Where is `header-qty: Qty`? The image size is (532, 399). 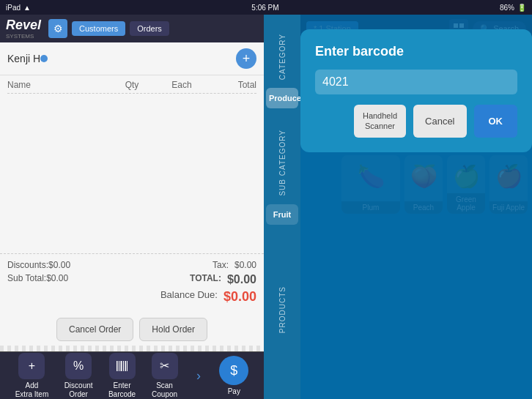 header-qty: Qty is located at coordinates (132, 85).